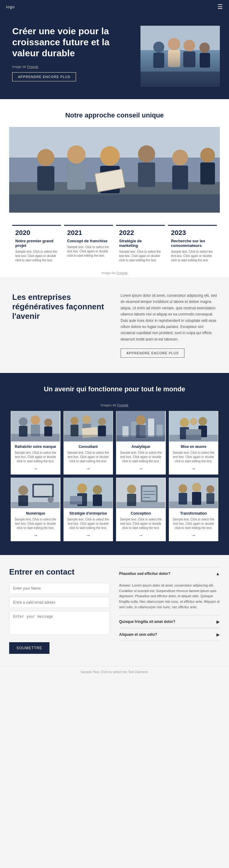 Image resolution: width=229 pixels, height=868 pixels. What do you see at coordinates (218, 634) in the screenshot?
I see `faq-chevron-icon: ▶` at bounding box center [218, 634].